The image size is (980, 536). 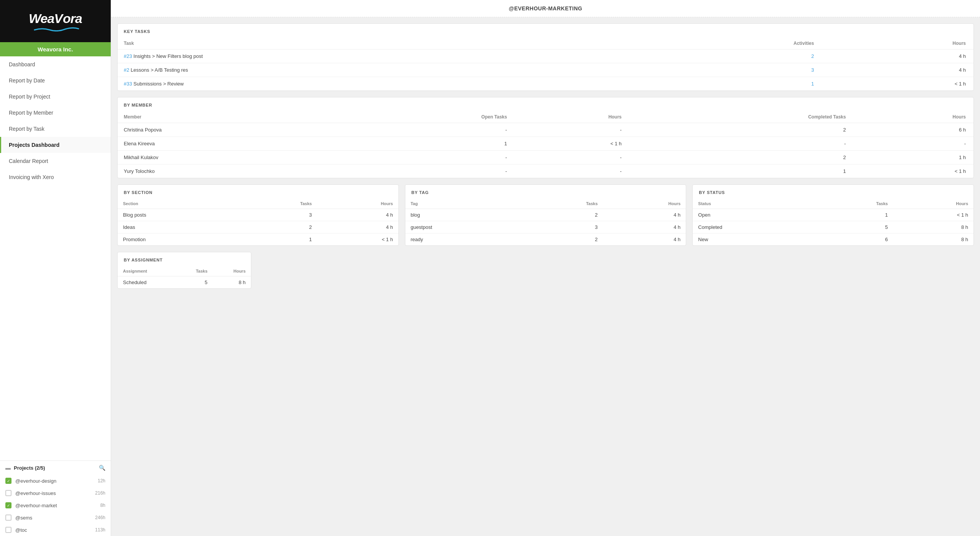 I want to click on by-tag-row-1: guestpost 3 4 h, so click(x=546, y=227).